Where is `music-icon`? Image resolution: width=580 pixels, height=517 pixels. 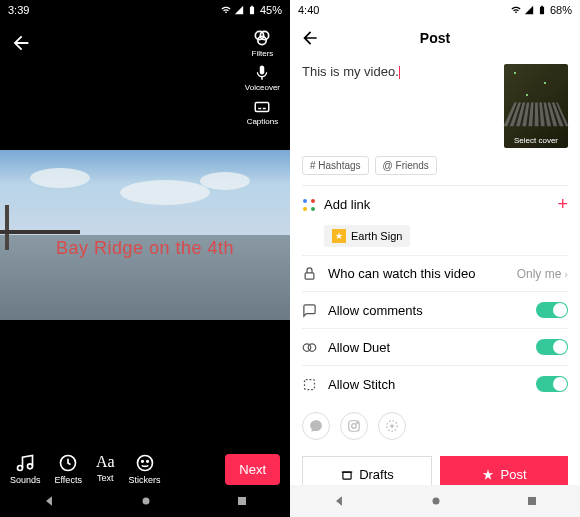 music-icon is located at coordinates (25, 463).